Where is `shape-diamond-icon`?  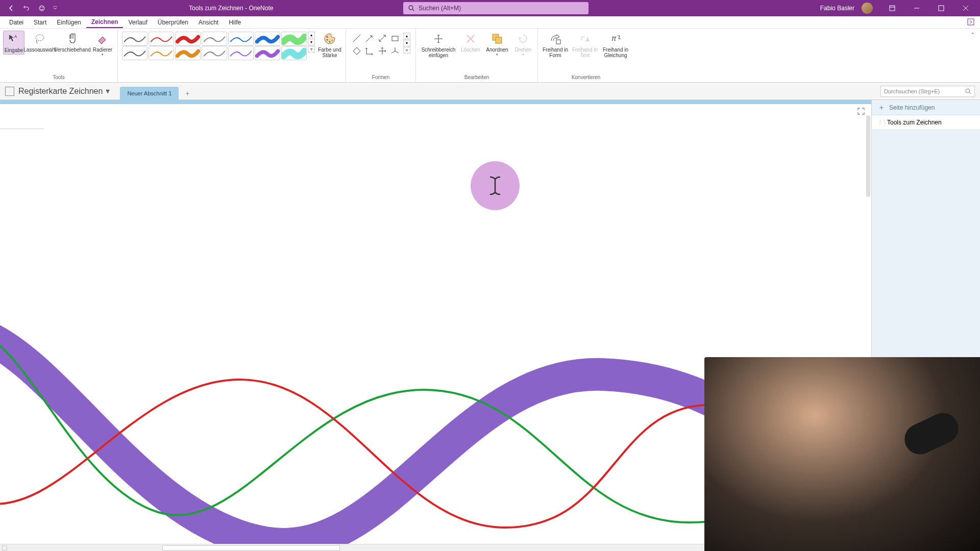 shape-diamond-icon is located at coordinates (357, 51).